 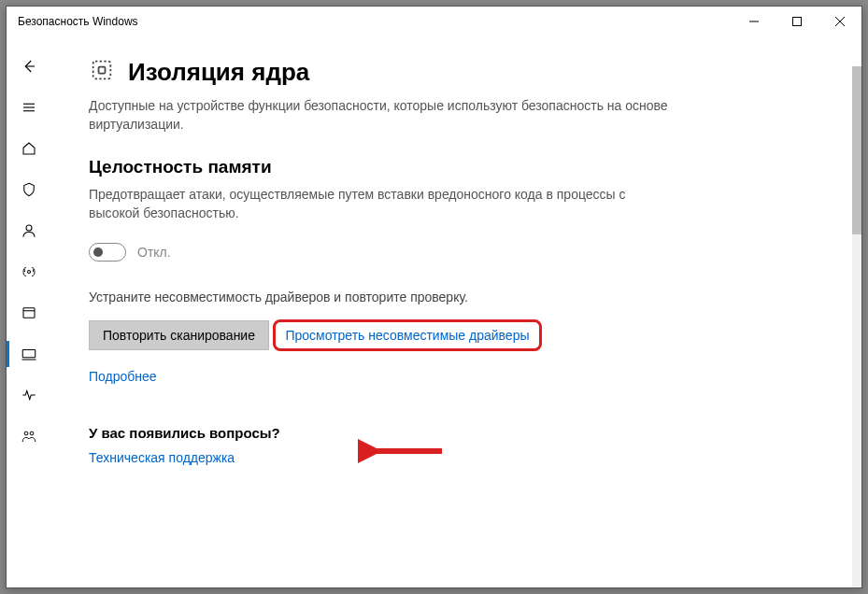 I want to click on nav-firewall, so click(x=29, y=272).